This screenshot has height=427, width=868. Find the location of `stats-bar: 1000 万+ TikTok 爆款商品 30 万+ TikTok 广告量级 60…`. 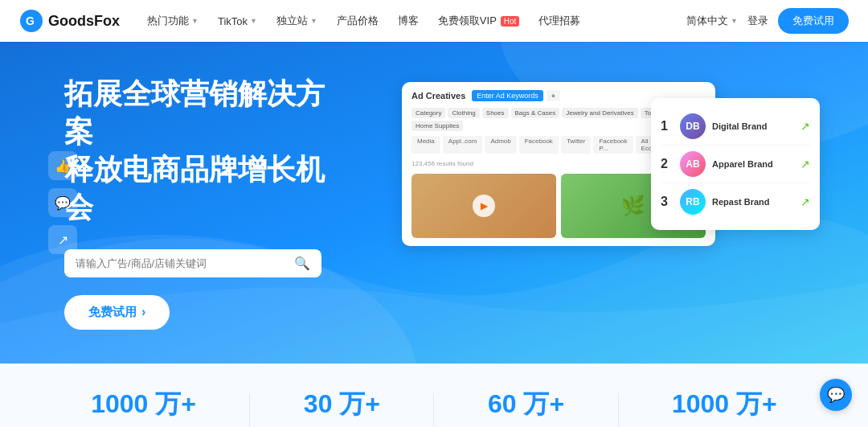

stats-bar: 1000 万+ TikTok 爆款商品 30 万+ TikTok 广告量级 60… is located at coordinates (434, 396).